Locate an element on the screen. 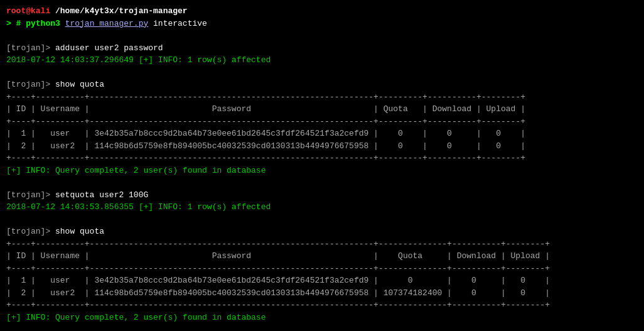  terminal-header: root@kali /home/k4yt3x/trojan-manager is located at coordinates (322, 11).